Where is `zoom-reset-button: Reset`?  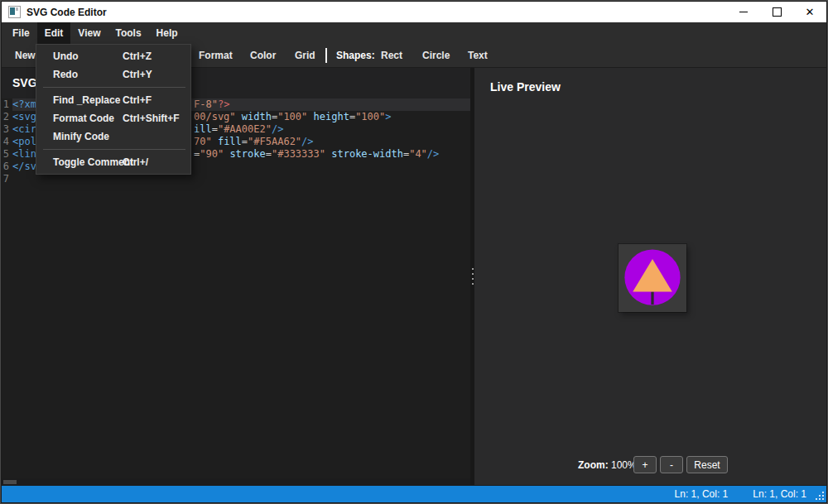 zoom-reset-button: Reset is located at coordinates (707, 465).